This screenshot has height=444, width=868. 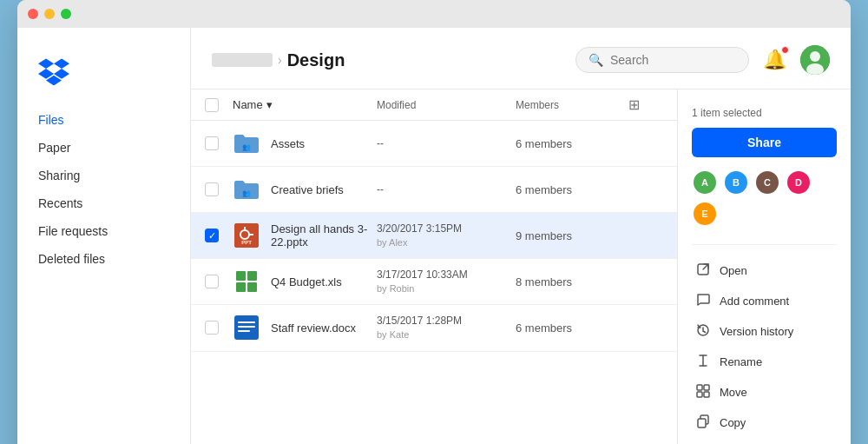 I want to click on member-avatar: C, so click(x=767, y=182).